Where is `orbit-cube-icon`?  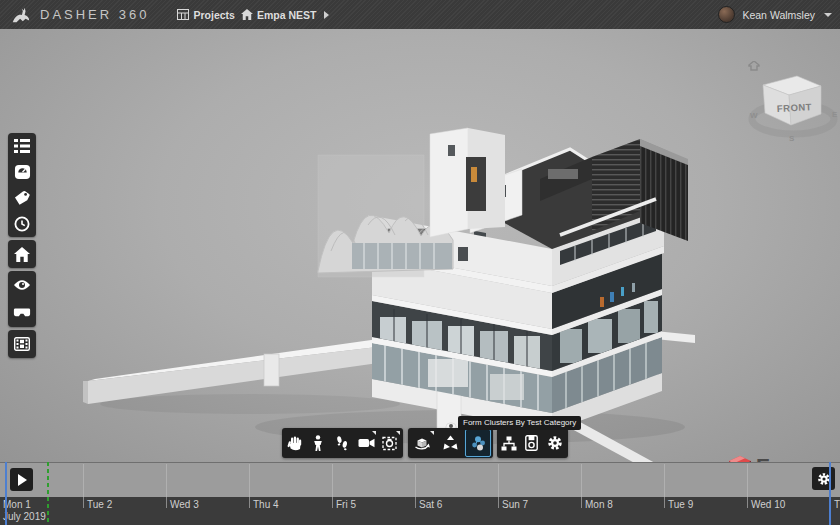 orbit-cube-icon is located at coordinates (422, 444).